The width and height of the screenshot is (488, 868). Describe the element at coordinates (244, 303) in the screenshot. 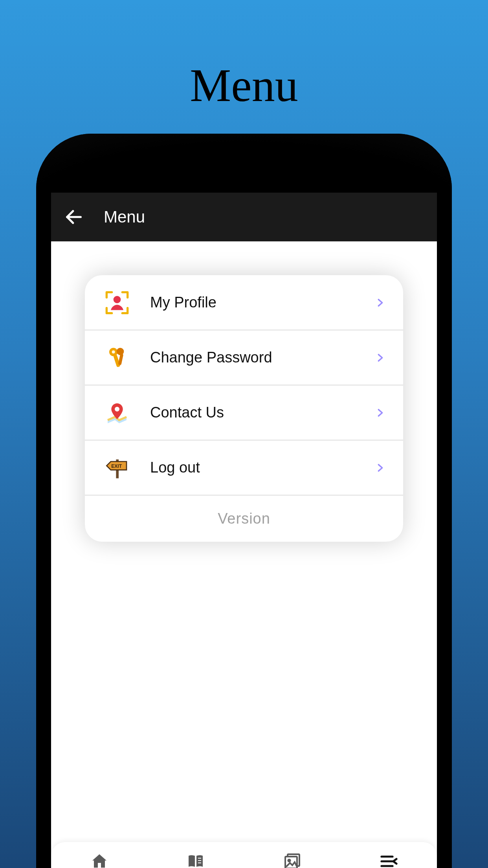

I see `menu-item-profile: My Profile` at that location.